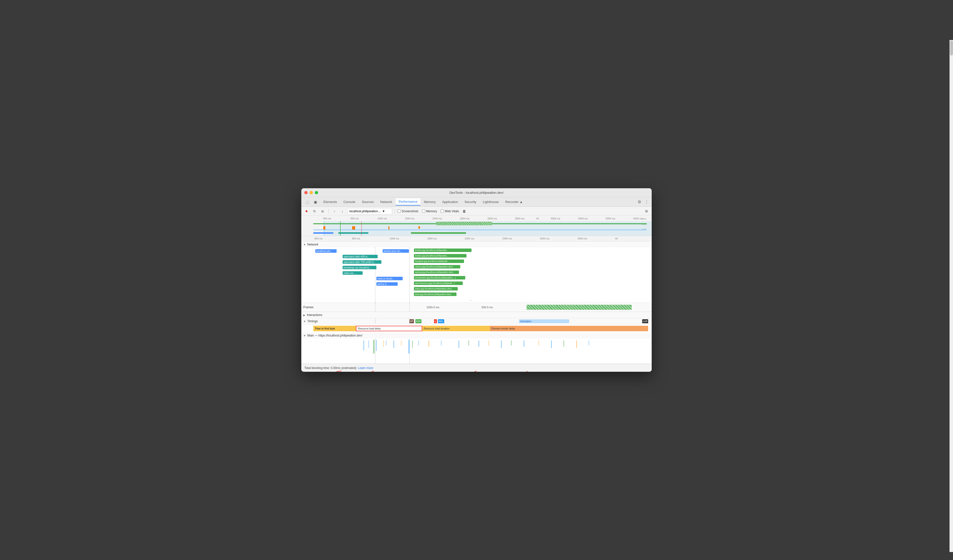  I want to click on ruler-mark-10: 5494 ms, so click(583, 218).